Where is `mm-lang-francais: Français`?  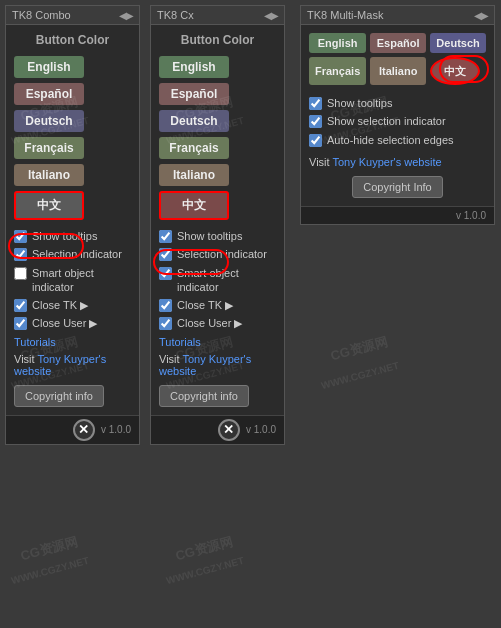 mm-lang-francais: Français is located at coordinates (338, 71).